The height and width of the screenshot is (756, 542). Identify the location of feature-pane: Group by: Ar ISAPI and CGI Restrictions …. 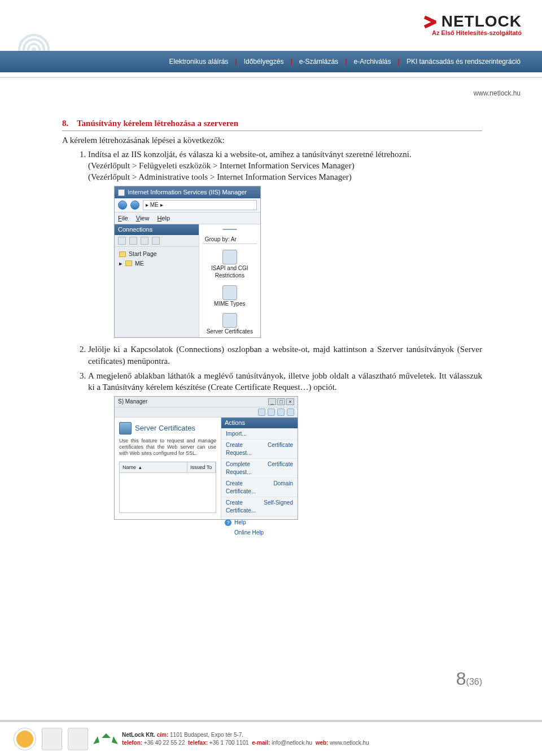
(230, 281).